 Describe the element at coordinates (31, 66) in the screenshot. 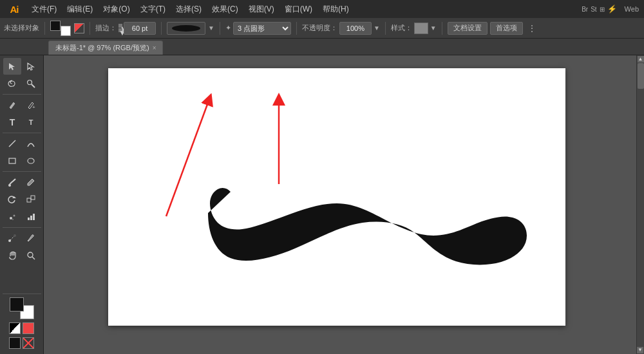

I see `direct-select-tool` at that location.